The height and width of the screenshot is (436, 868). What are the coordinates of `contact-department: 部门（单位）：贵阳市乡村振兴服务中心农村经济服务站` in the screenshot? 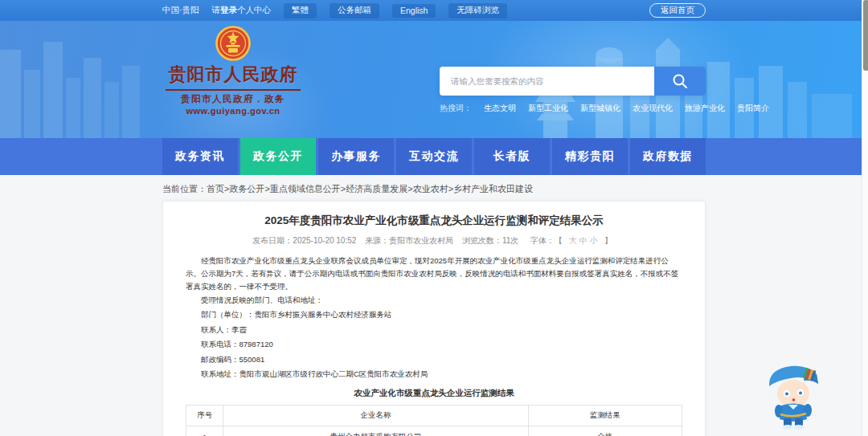 It's located at (434, 315).